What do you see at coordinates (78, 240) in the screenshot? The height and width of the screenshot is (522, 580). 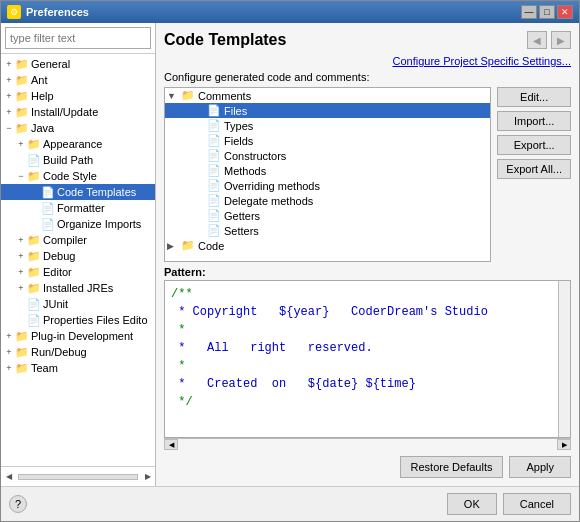 I see `sidebar-item-compiler: + 📁 Compiler` at bounding box center [78, 240].